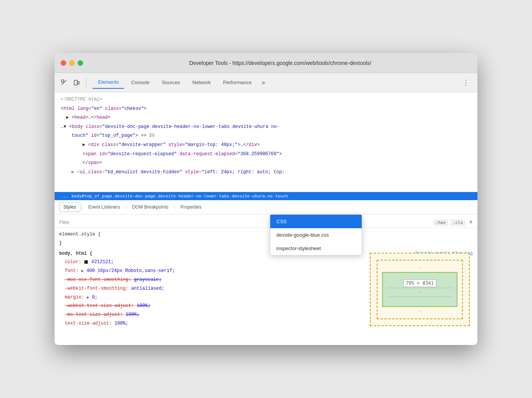 The width and height of the screenshot is (532, 398). I want to click on sub-tab-dom-breakpoints: DOM Breakpoints, so click(151, 207).